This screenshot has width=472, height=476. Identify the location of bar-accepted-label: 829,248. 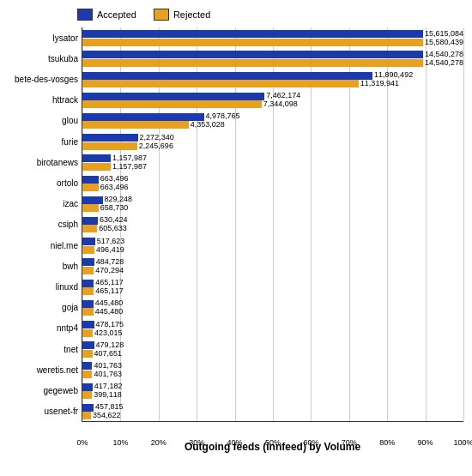
(118, 199).